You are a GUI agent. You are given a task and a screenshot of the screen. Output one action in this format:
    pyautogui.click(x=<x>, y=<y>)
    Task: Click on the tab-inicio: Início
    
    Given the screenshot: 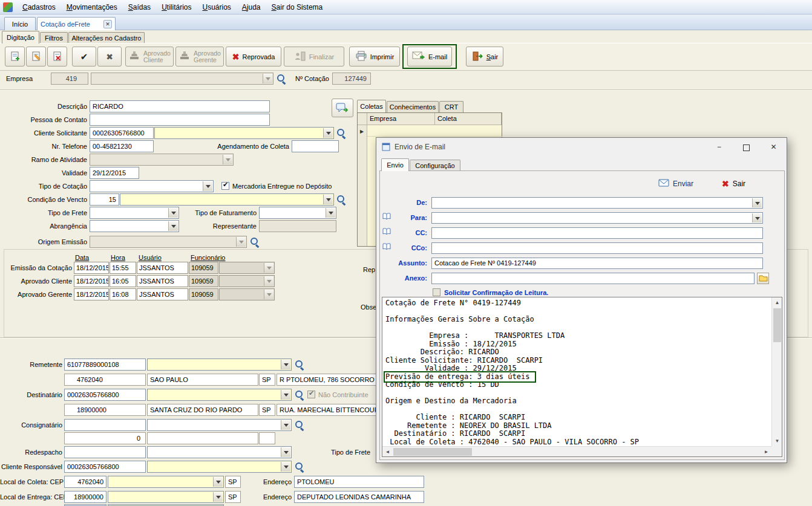 What is the action you would take?
    pyautogui.click(x=20, y=24)
    